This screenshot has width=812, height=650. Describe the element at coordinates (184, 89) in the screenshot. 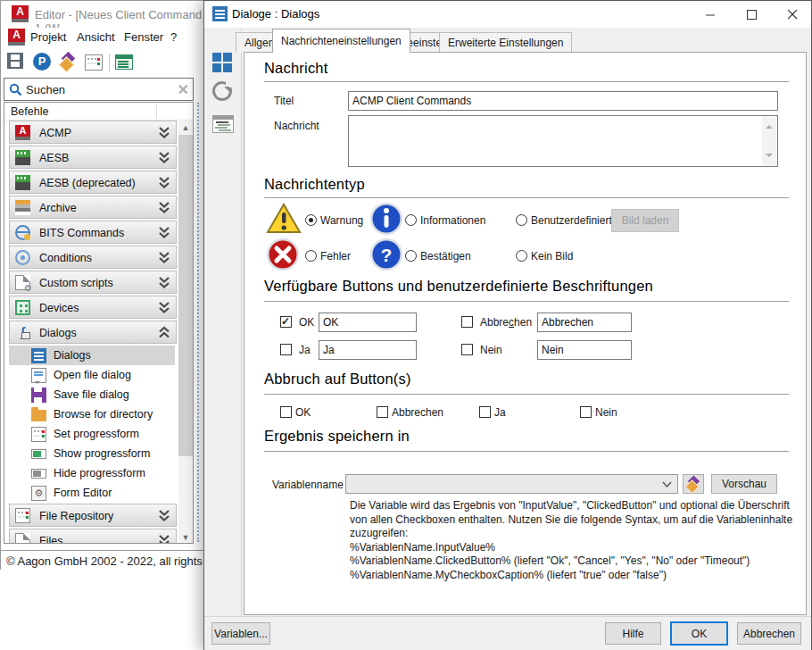

I see `clear-search-icon: ✕` at that location.